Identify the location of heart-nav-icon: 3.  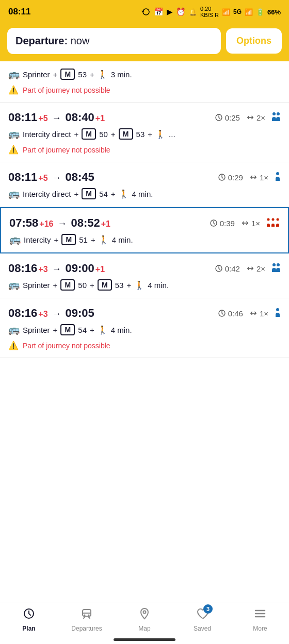
(202, 615).